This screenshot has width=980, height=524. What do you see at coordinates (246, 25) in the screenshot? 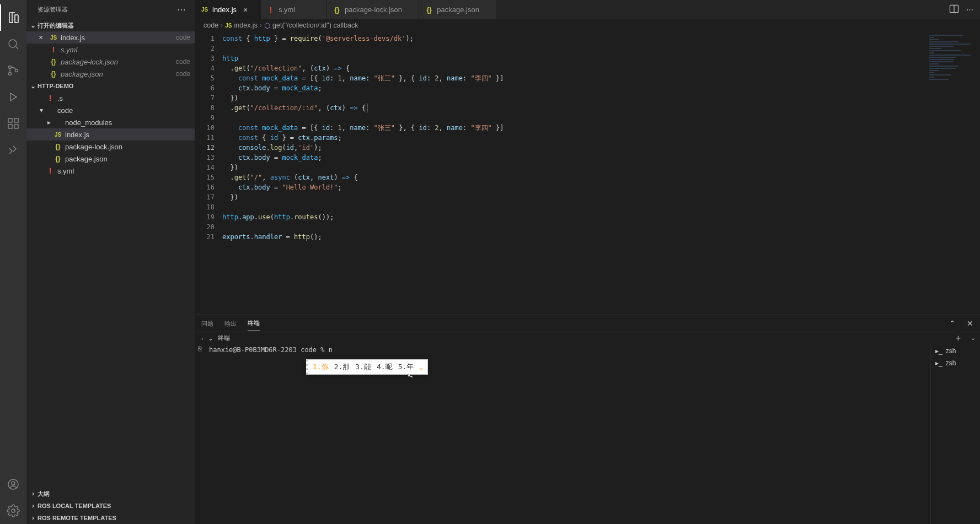
I see `breadcrumb-item: index.js` at bounding box center [246, 25].